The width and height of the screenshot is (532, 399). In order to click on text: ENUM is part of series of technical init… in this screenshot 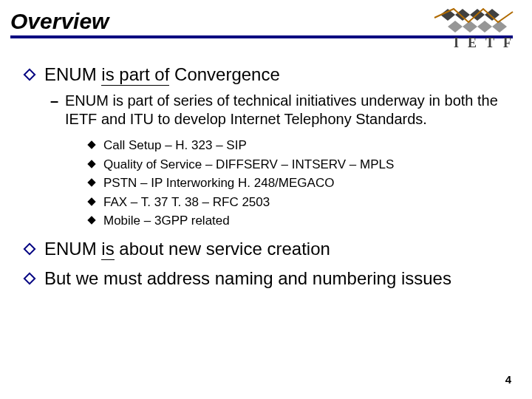, I will do `click(282, 109)`.